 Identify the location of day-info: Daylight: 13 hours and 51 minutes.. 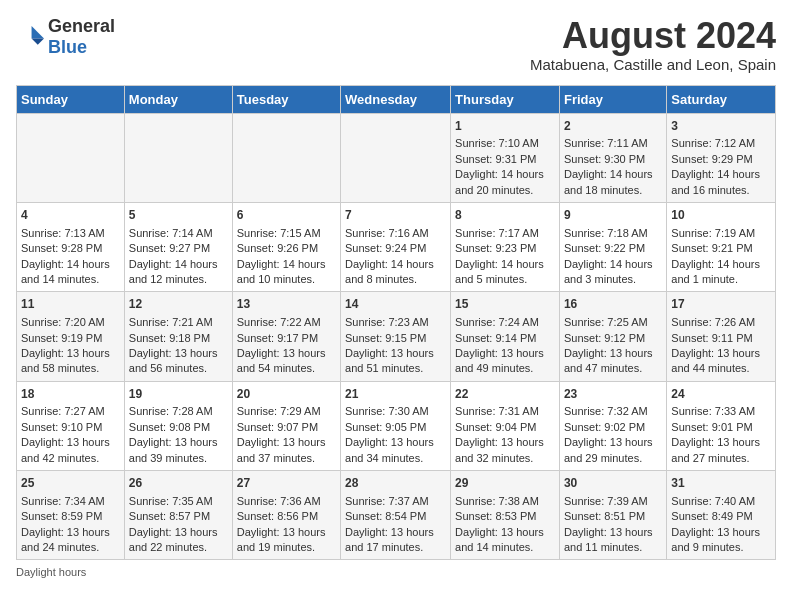
(396, 362).